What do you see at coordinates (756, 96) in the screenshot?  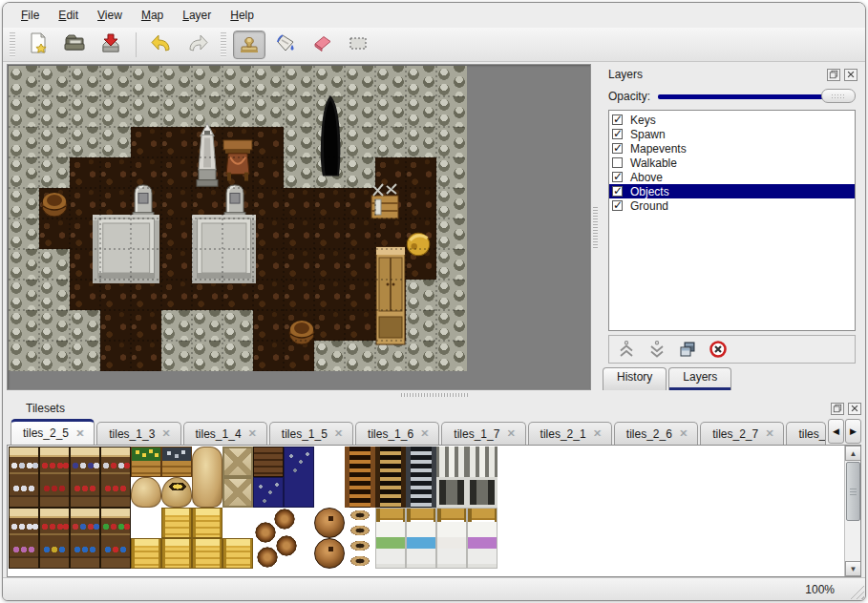 I see `opacity-slider` at bounding box center [756, 96].